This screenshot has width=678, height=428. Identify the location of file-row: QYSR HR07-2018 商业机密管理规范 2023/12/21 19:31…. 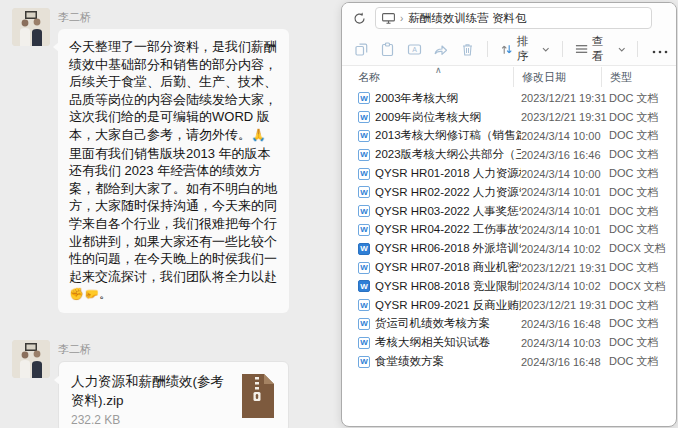
(509, 268).